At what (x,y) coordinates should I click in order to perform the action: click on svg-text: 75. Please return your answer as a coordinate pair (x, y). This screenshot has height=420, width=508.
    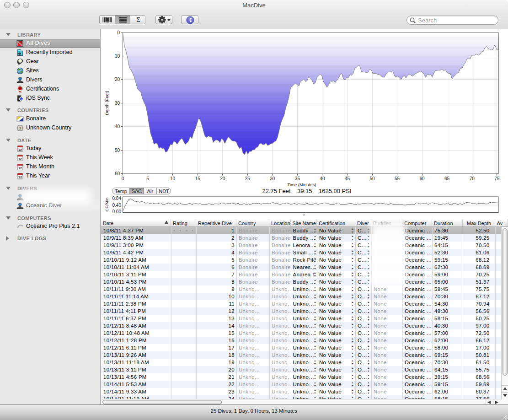
    Looking at the image, I should click on (497, 178).